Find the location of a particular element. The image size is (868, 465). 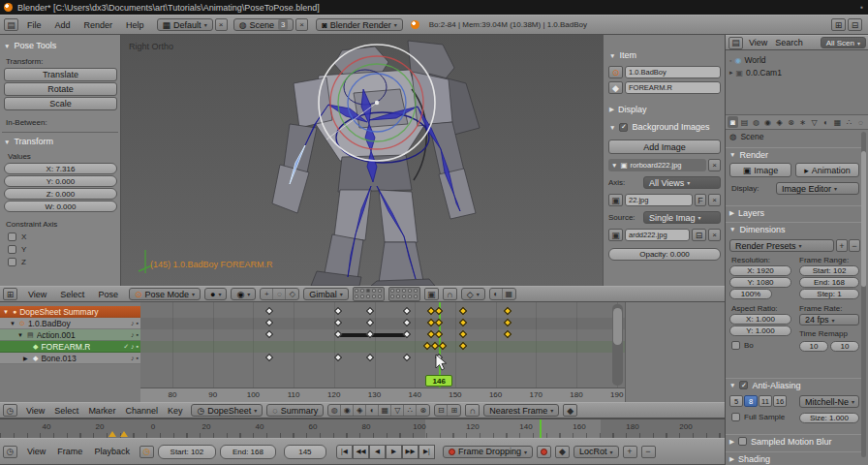

axis-checkbox-row: Y is located at coordinates (17, 250).